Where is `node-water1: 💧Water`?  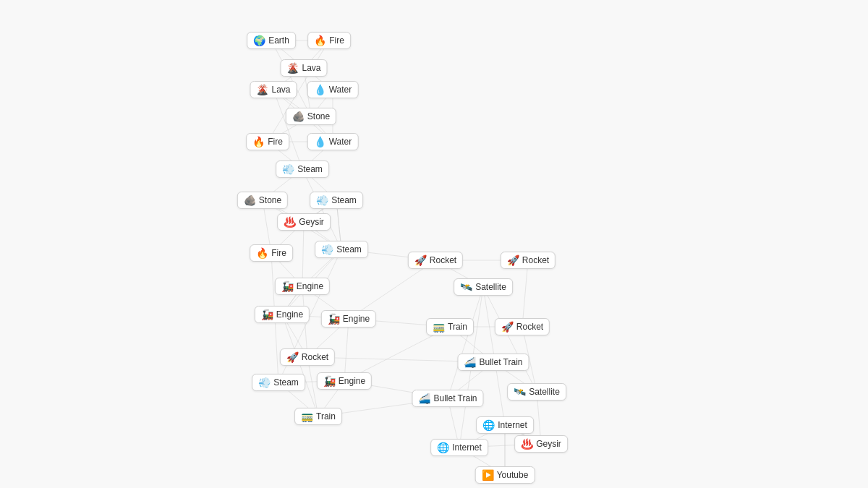 node-water1: 💧Water is located at coordinates (333, 90).